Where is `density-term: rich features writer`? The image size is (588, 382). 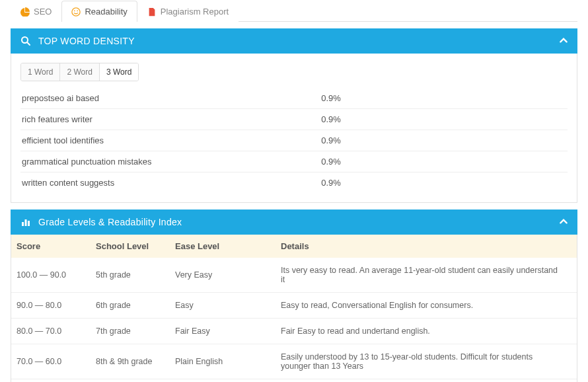 density-term: rich features writer is located at coordinates (172, 119).